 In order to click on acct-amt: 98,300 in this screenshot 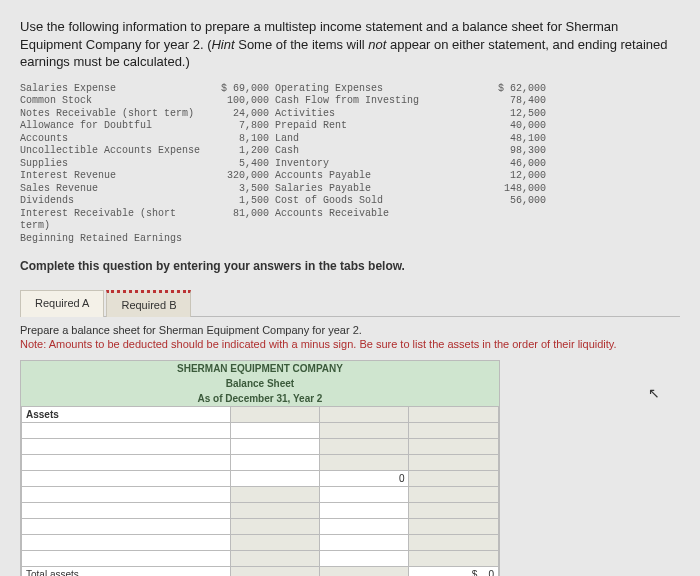, I will do `click(518, 152)`.